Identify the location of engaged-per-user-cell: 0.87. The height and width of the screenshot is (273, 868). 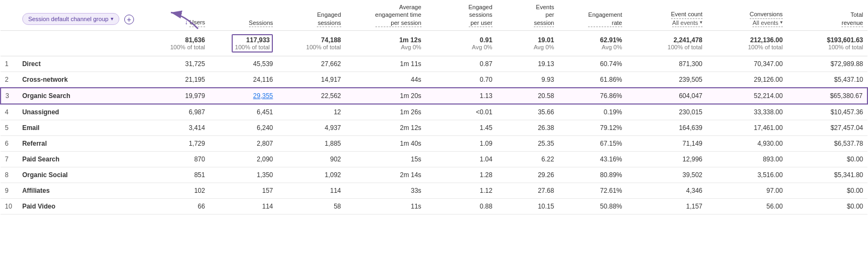
(461, 64).